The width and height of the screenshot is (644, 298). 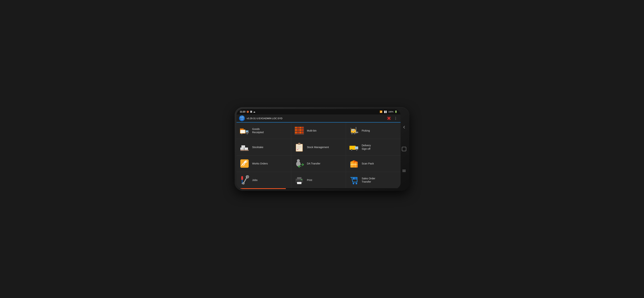 I want to click on close-button, so click(x=389, y=118).